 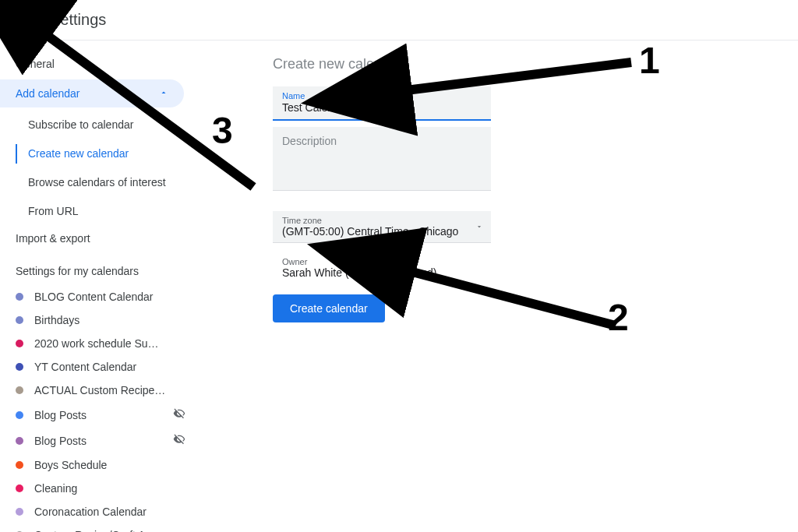 I want to click on calendar-list-item: Coronacation Calendar, so click(x=101, y=512).